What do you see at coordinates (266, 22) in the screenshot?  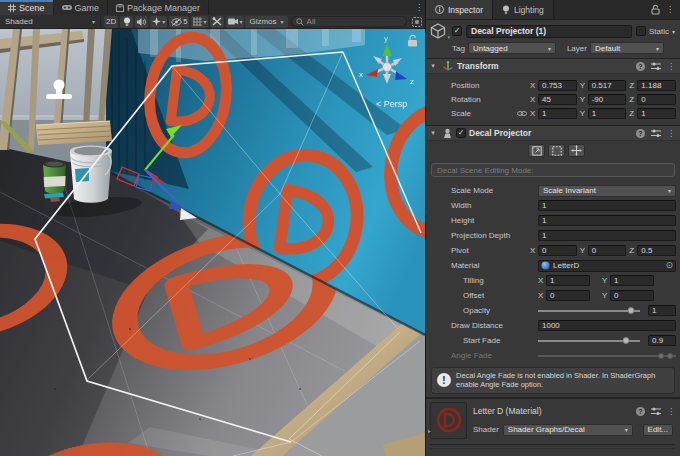 I see `gizmos-dropdown: Gizmos▾` at bounding box center [266, 22].